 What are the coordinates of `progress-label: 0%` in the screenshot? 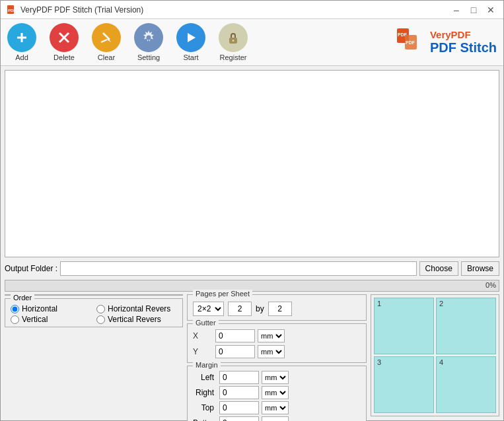 It's located at (491, 285).